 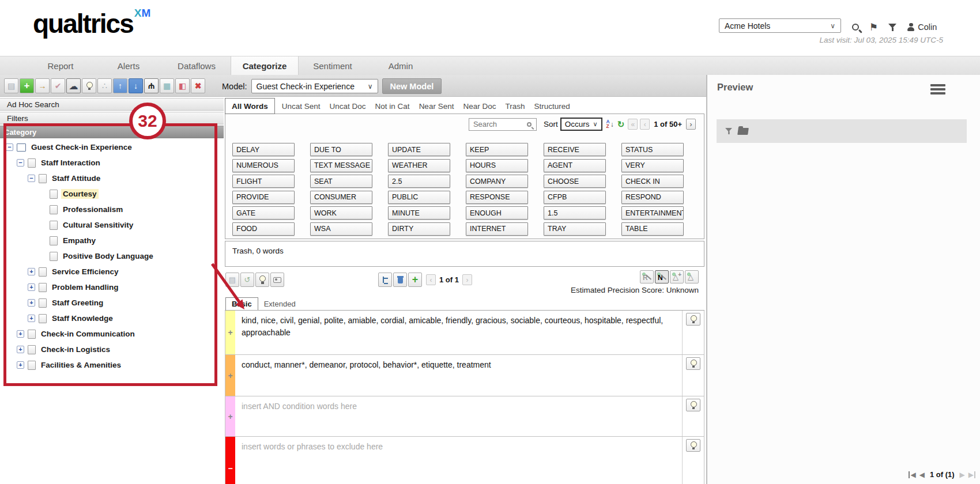 What do you see at coordinates (401, 66) in the screenshot?
I see `tab-admin: Admin` at bounding box center [401, 66].